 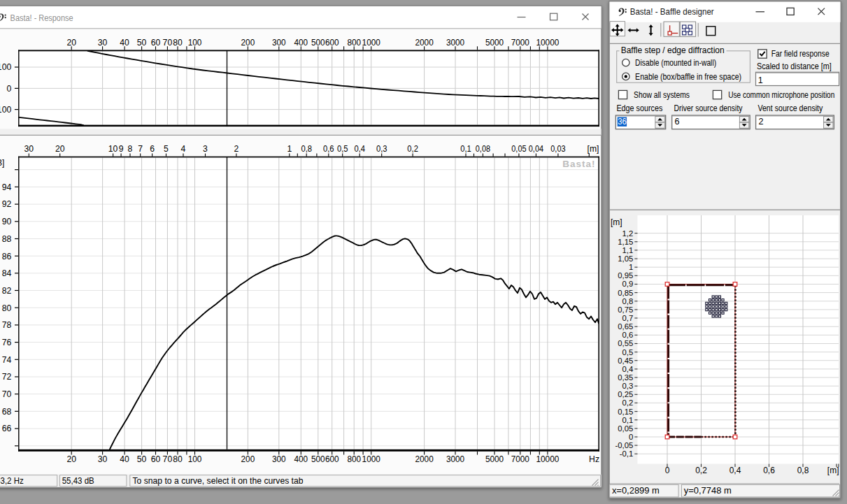 What do you see at coordinates (7, 273) in the screenshot?
I see `svg-text: 84` at bounding box center [7, 273].